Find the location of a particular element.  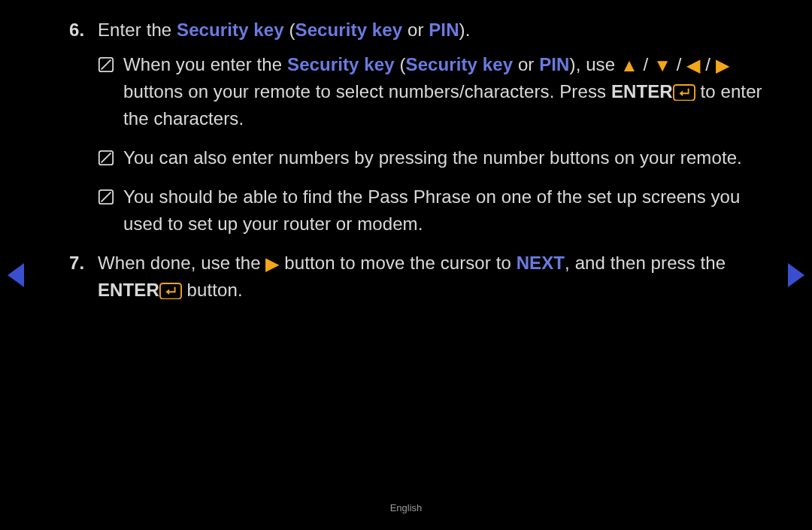

step-body: When done, use the ▶ button to move the … is located at coordinates (432, 277).